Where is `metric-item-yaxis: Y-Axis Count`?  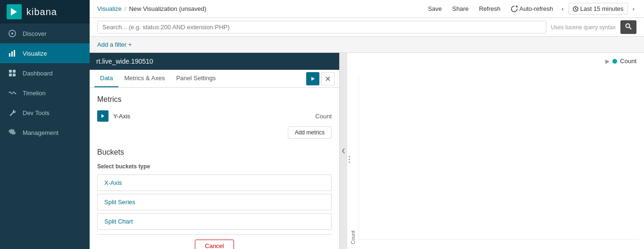
metric-item-yaxis: Y-Axis Count is located at coordinates (214, 116).